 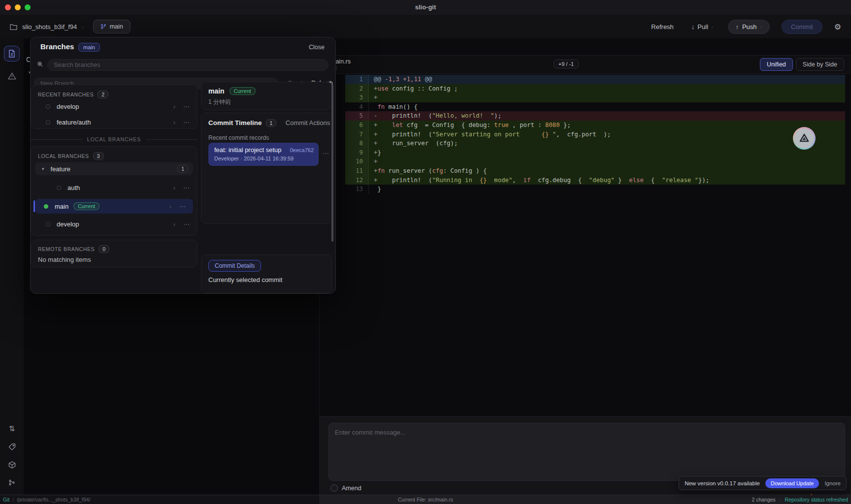 What do you see at coordinates (332, 163) in the screenshot?
I see `modal-scrollbar` at bounding box center [332, 163].